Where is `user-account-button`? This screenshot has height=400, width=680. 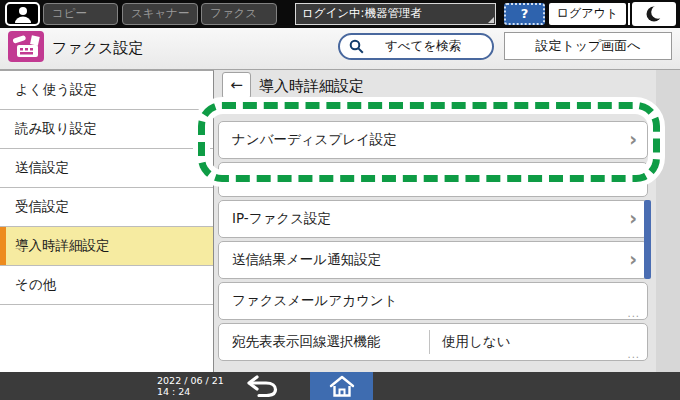
user-account-button is located at coordinates (22, 14).